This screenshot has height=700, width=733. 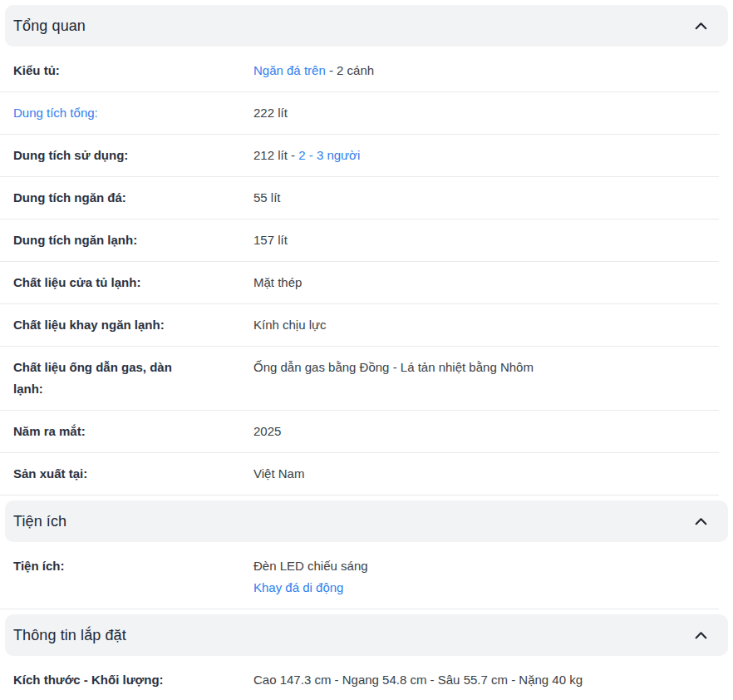 What do you see at coordinates (350, 70) in the screenshot?
I see `spec-value-text: - 2 cánh` at bounding box center [350, 70].